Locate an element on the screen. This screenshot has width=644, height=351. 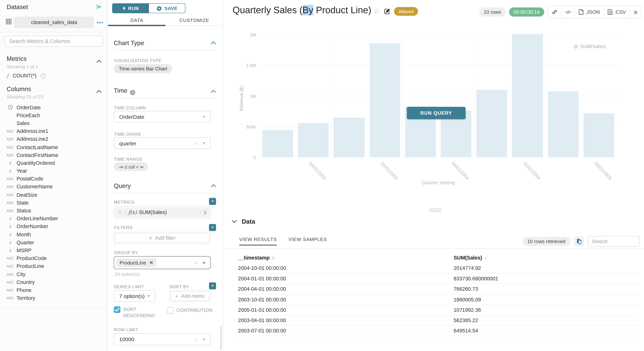
text-type-icon: ABC is located at coordinates (10, 147).